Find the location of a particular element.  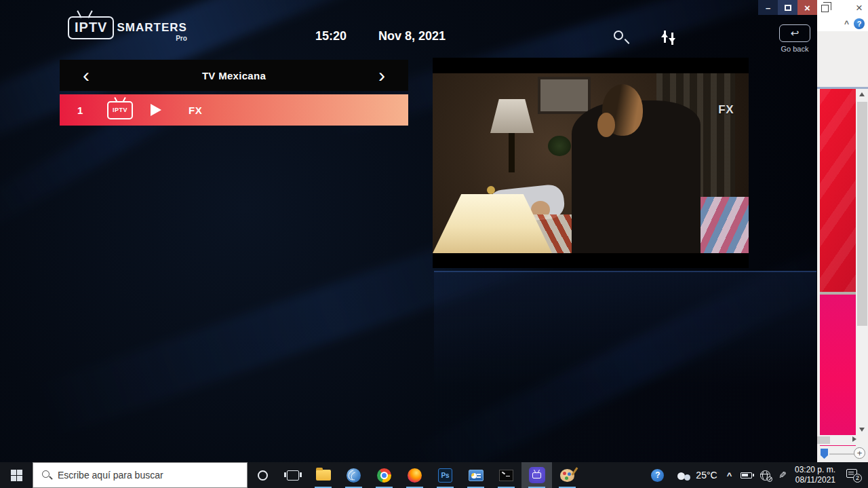

channel-number: 1 is located at coordinates (85, 110).